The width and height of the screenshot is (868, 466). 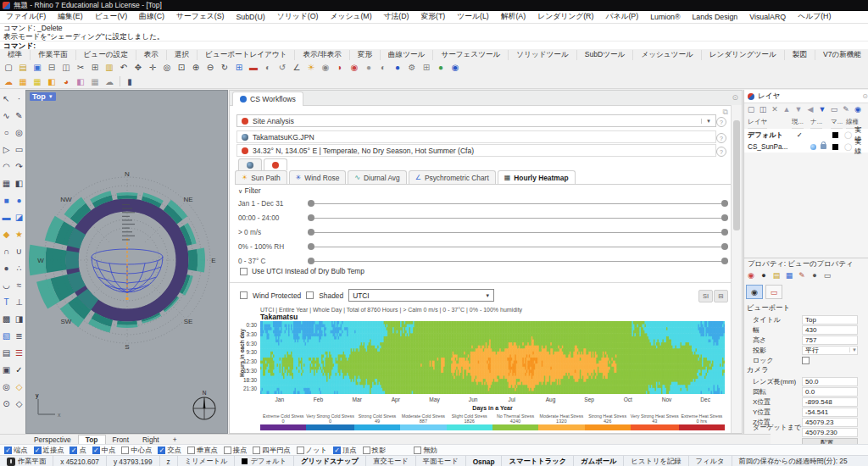 What do you see at coordinates (310, 295) in the screenshot?
I see `shaded-checkbox` at bounding box center [310, 295].